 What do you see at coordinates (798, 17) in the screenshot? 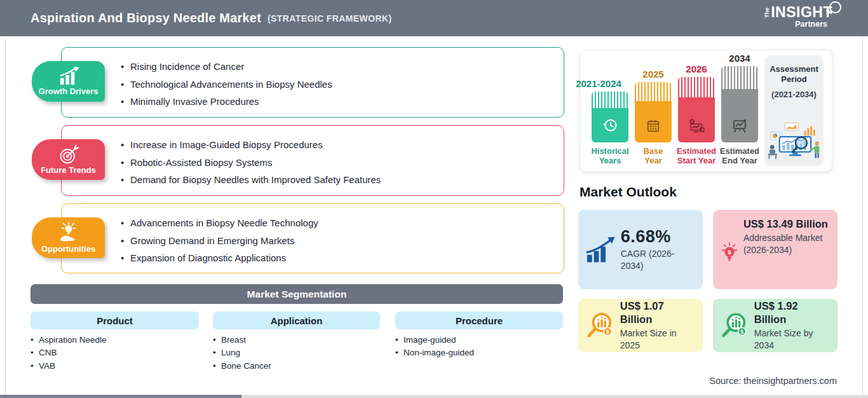
I see `insight-partners-logo: The INSIGHT Partners` at bounding box center [798, 17].